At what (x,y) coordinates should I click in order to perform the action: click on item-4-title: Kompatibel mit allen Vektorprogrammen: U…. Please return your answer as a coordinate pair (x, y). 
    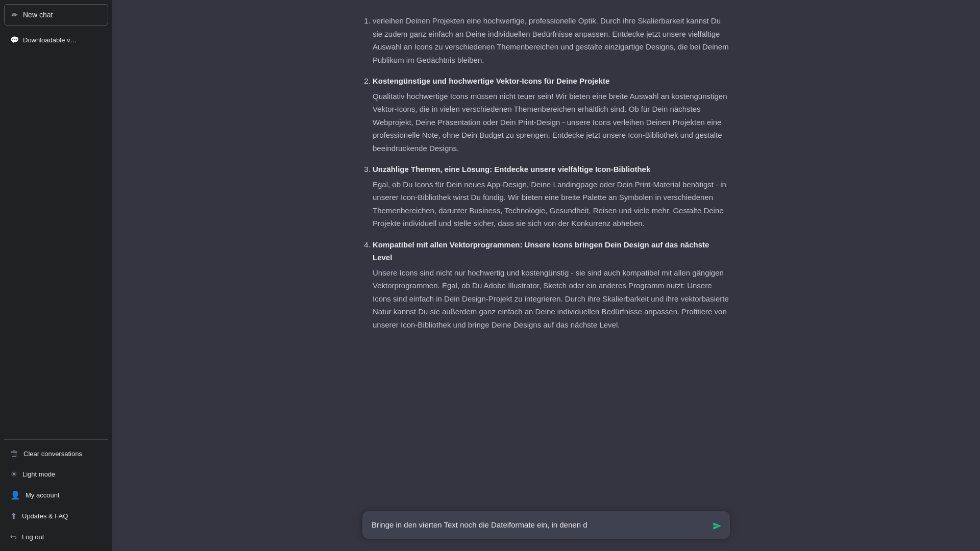
    Looking at the image, I should click on (541, 251).